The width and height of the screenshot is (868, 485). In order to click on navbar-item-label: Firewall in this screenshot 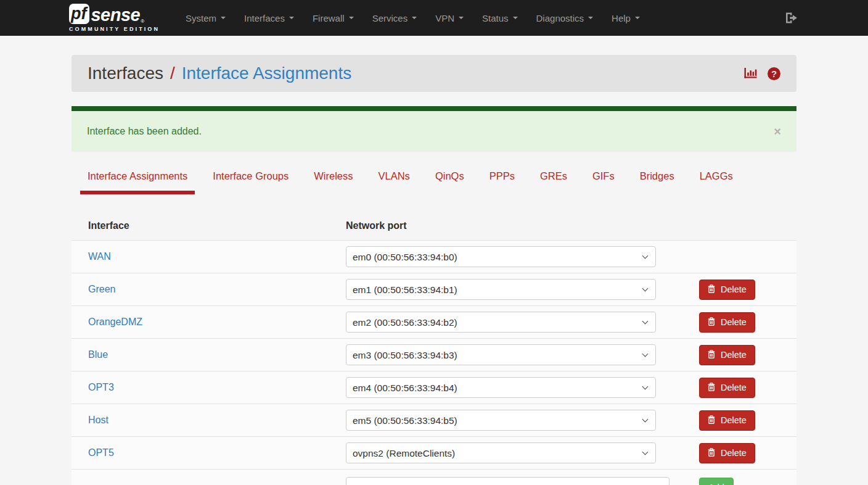, I will do `click(329, 19)`.